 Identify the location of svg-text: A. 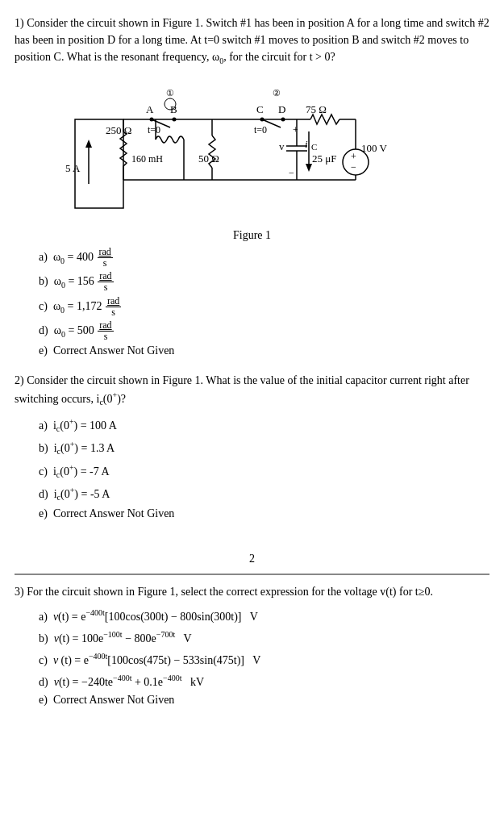
(150, 110).